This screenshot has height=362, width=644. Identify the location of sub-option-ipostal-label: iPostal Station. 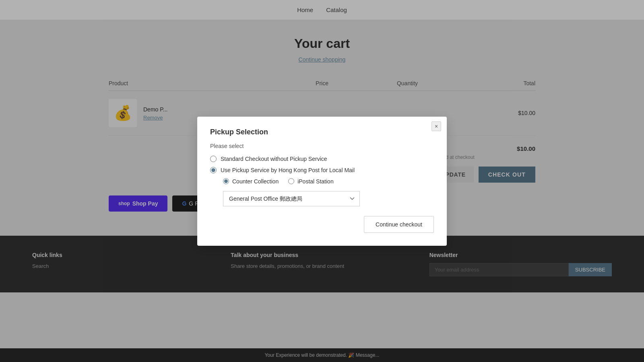
(316, 181).